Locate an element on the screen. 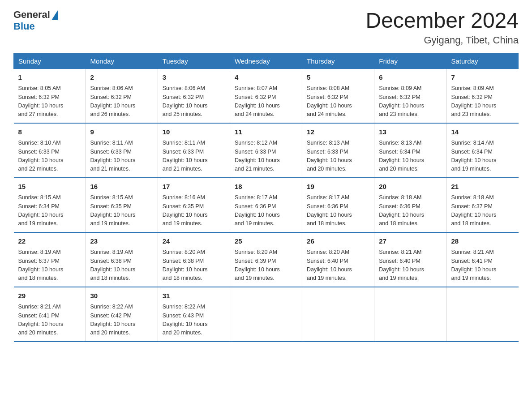 This screenshot has width=532, height=411. calendar-cell: 18Sunrise: 8:17 AMSunset: 6:36 PMDayligh… is located at coordinates (266, 205).